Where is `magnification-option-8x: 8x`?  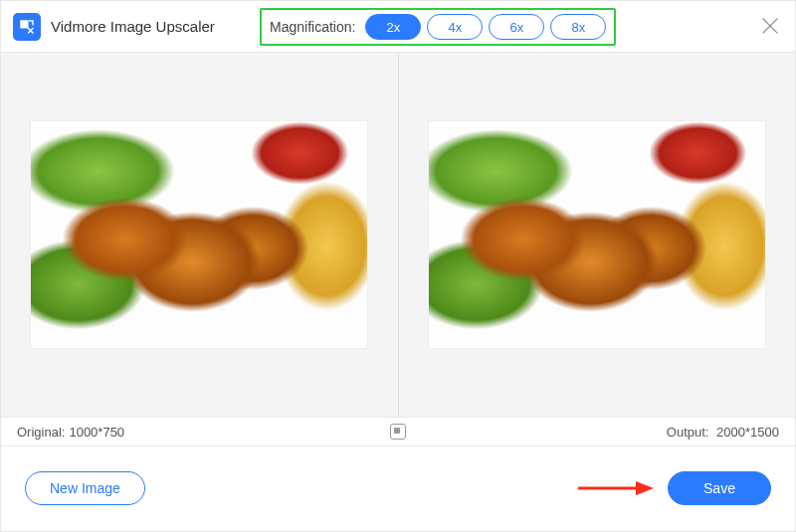
magnification-option-8x: 8x is located at coordinates (578, 27).